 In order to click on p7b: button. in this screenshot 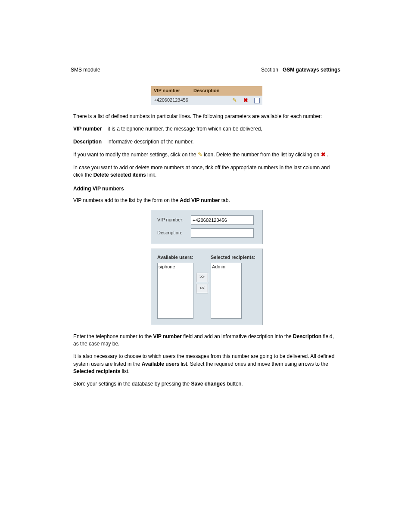, I will do `click(235, 384)`.